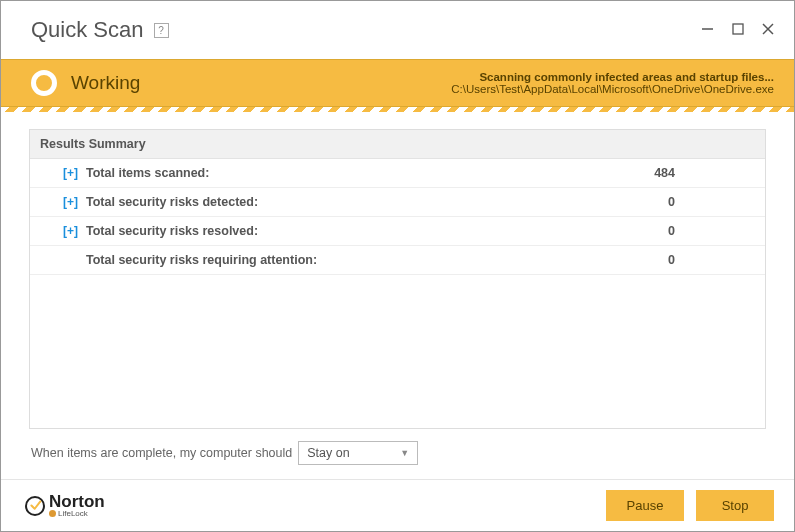 This screenshot has height=532, width=795. I want to click on results-row: [+] Total security risks resolved: 0, so click(398, 232).